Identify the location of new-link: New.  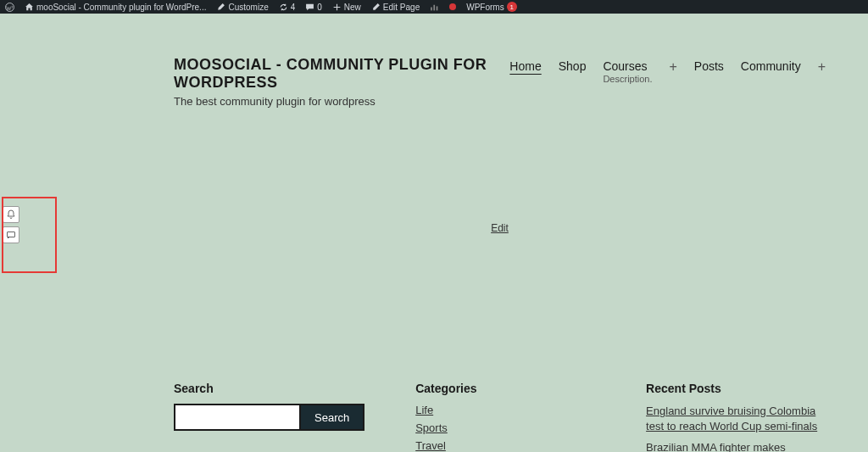
(347, 7).